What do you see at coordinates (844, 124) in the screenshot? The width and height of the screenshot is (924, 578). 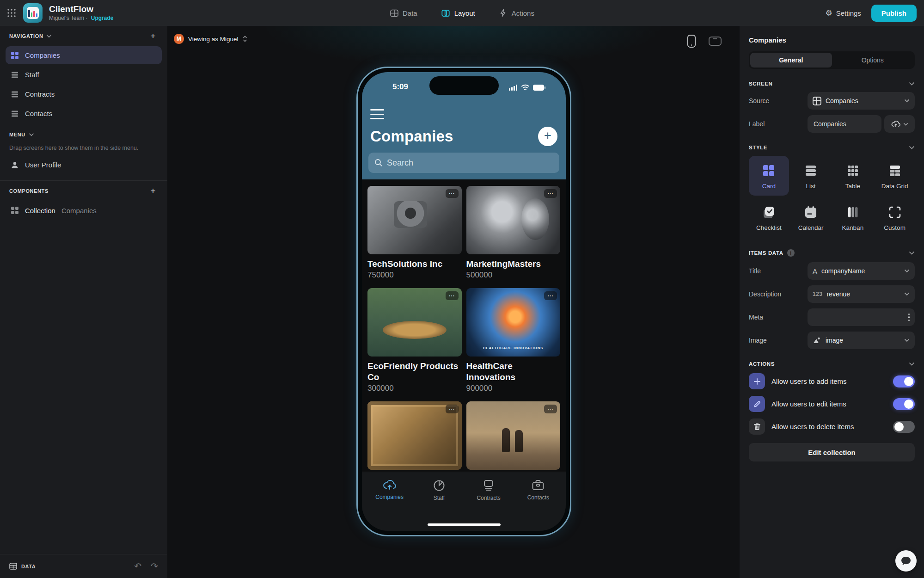 I see `label-input: Companies` at bounding box center [844, 124].